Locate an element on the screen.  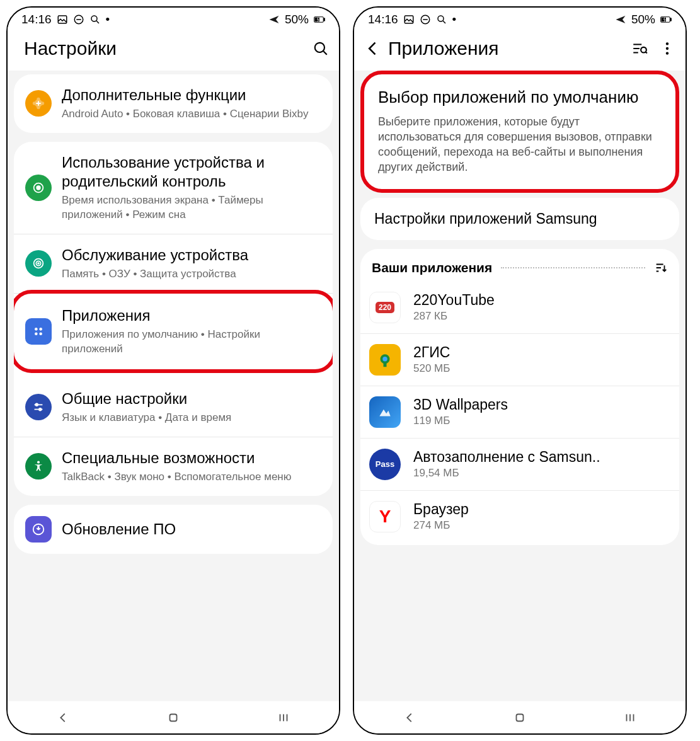
row-title: Использование устройства и родительский … is located at coordinates (192, 172).